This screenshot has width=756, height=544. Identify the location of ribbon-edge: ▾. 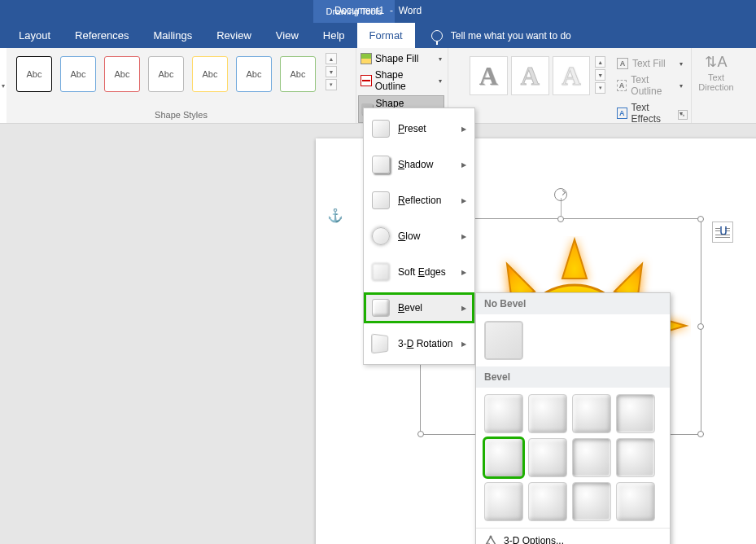
(3, 86).